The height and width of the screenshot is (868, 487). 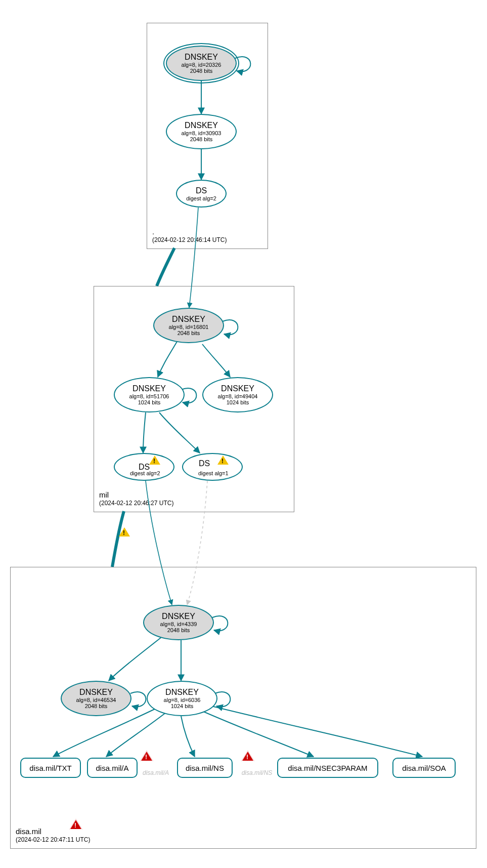 What do you see at coordinates (201, 132) in the screenshot?
I see `dnskey-root-zsk: DNSKEY alg=8, id=30903 2048 bits` at bounding box center [201, 132].